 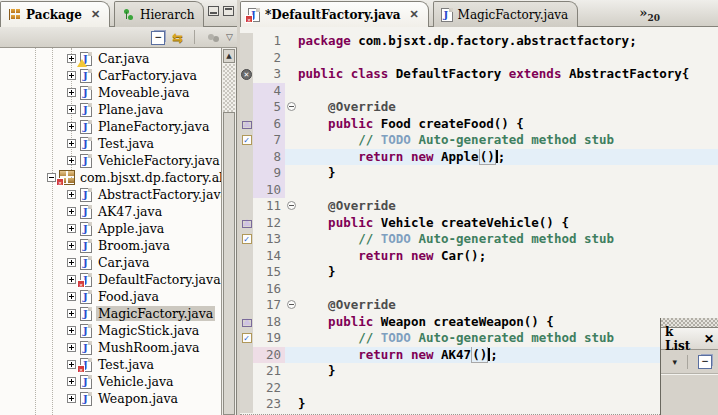 What do you see at coordinates (508, 124) in the screenshot?
I see `code-text: public Food createFood() {` at bounding box center [508, 124].